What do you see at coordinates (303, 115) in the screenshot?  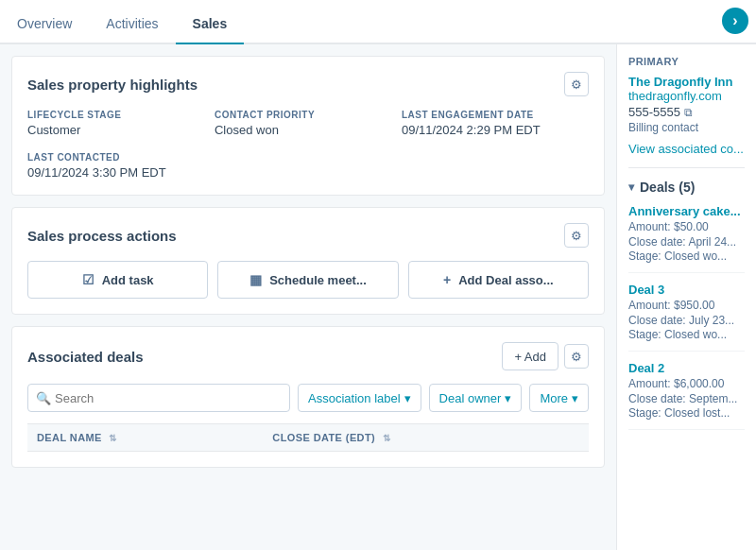 I see `contact-priority-label: CONTACT PRIORITY` at bounding box center [303, 115].